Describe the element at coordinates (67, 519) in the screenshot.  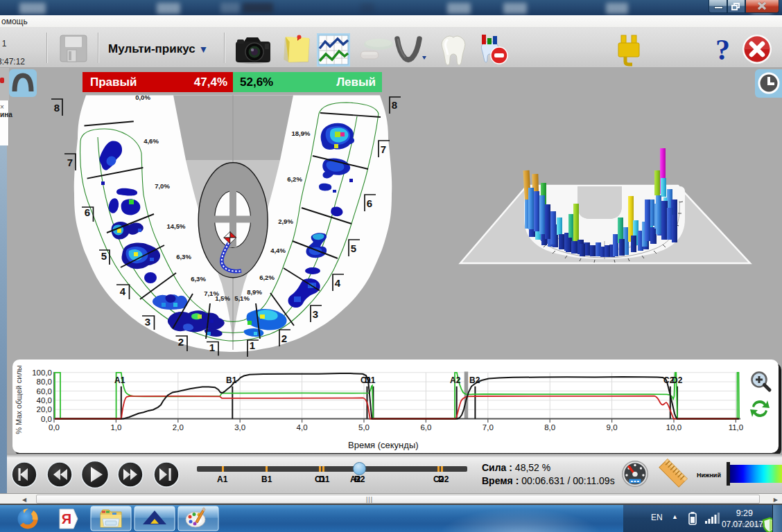
I see `svg-text: Я` at that location.